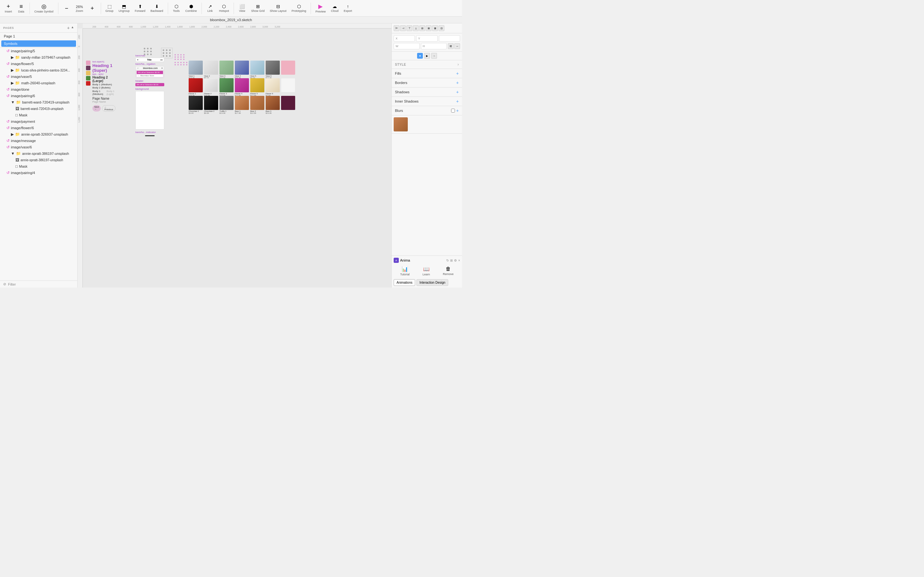 Image resolution: width=924 pixels, height=577 pixels. I want to click on anima-settings-button: ⚙, so click(456, 260).